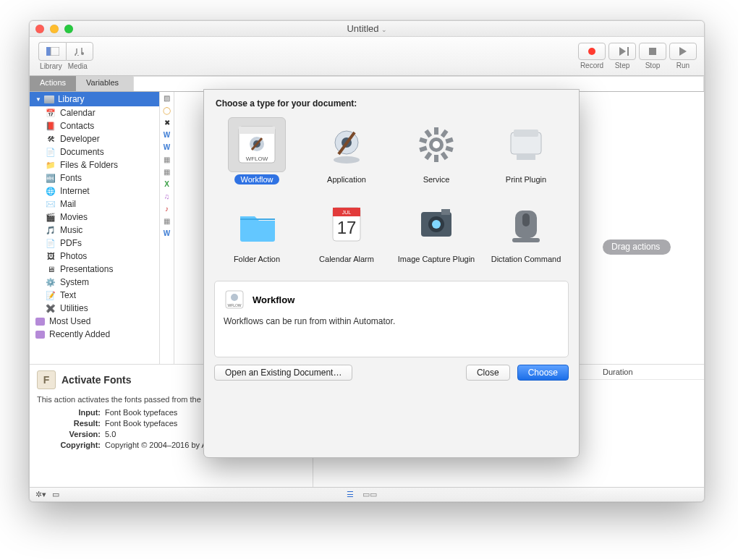 This screenshot has height=560, width=738. I want to click on view-flow-icon: ☰, so click(350, 495).